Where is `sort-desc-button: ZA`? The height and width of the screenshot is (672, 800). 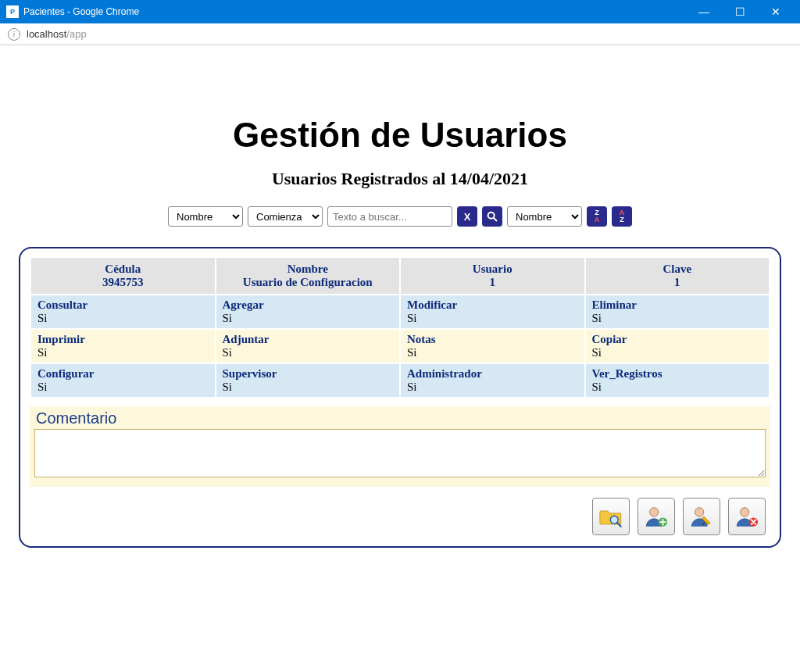
sort-desc-button: ZA is located at coordinates (597, 216).